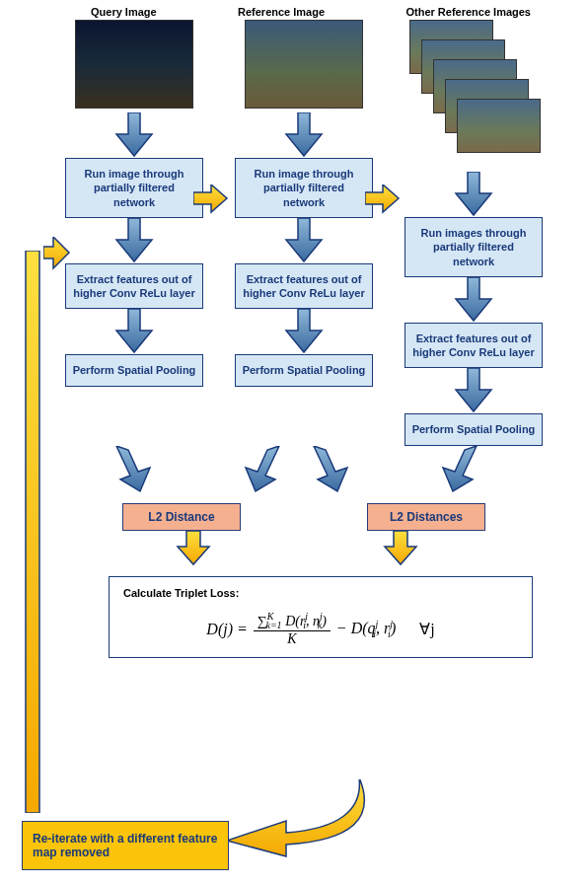 The width and height of the screenshot is (588, 884). What do you see at coordinates (33, 532) in the screenshot?
I see `loop-bar` at bounding box center [33, 532].